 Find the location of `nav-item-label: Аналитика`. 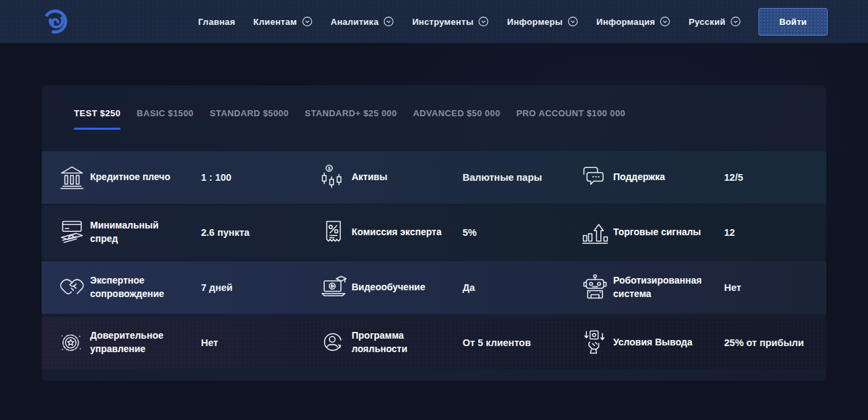

nav-item-label: Аналитика is located at coordinates (355, 22).